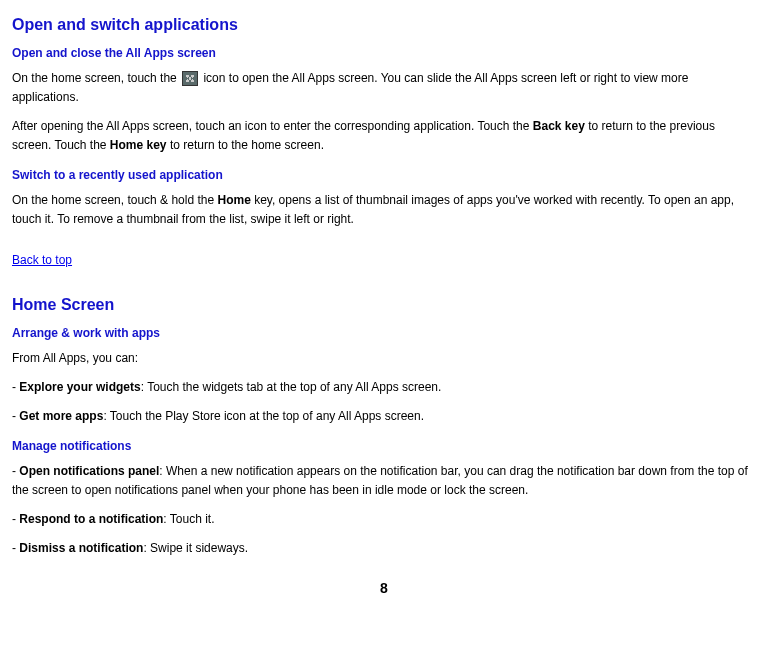 The height and width of the screenshot is (663, 768). I want to click on bold-text: Open notifications panel, so click(89, 471).